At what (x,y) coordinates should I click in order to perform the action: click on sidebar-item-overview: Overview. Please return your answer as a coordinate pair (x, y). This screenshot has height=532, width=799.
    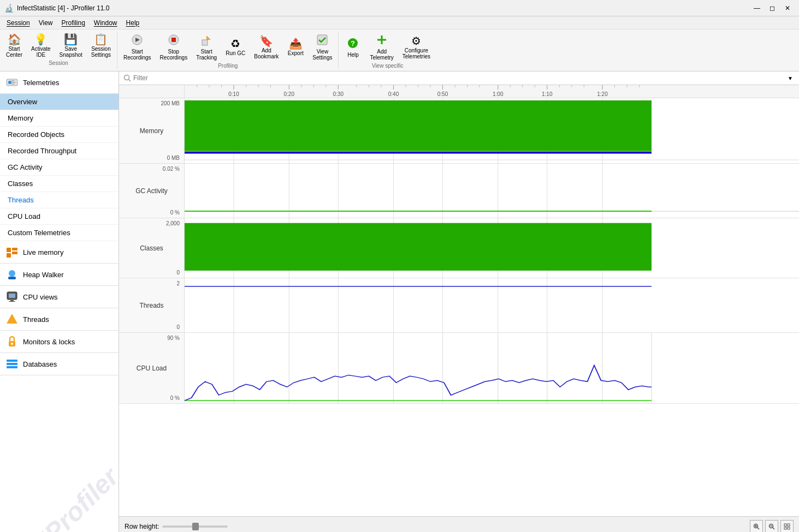
    Looking at the image, I should click on (59, 102).